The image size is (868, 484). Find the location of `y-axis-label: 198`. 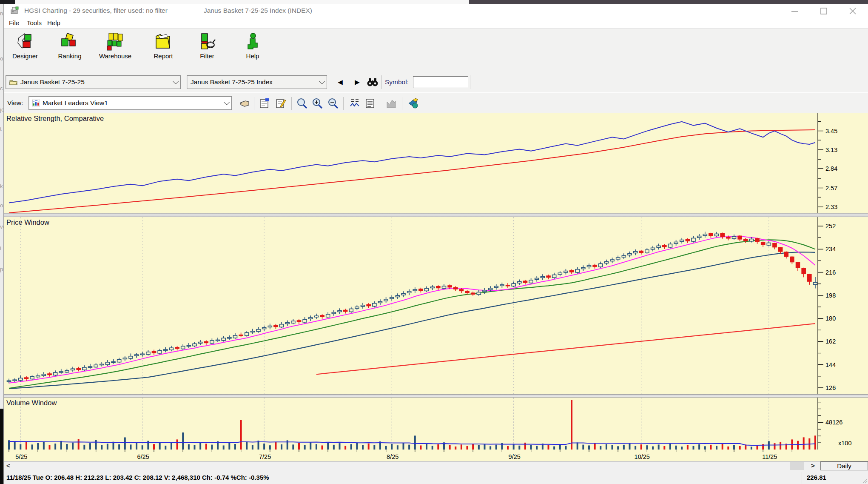

y-axis-label: 198 is located at coordinates (831, 295).